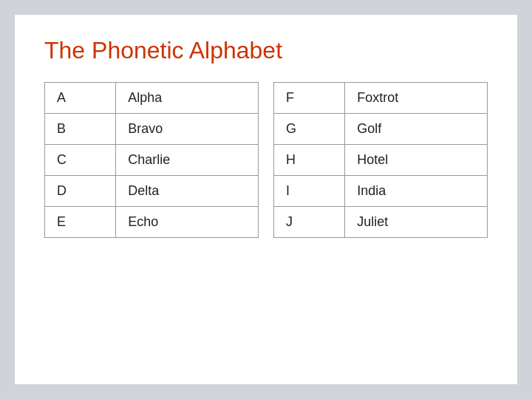  Describe the element at coordinates (417, 191) in the screenshot. I see `word-cell: India` at that location.